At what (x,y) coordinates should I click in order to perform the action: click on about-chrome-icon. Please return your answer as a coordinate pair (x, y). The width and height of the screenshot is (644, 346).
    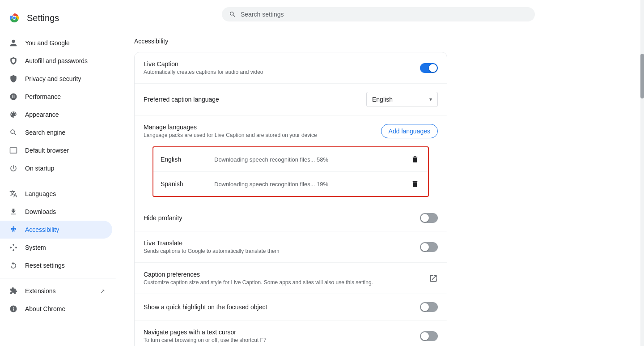
    Looking at the image, I should click on (13, 309).